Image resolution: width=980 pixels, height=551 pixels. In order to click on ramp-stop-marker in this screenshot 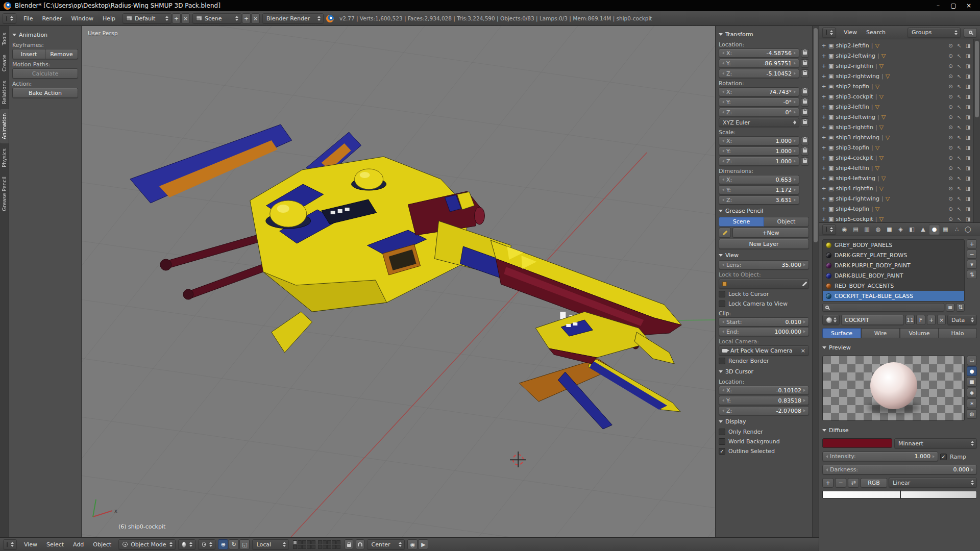, I will do `click(900, 495)`.